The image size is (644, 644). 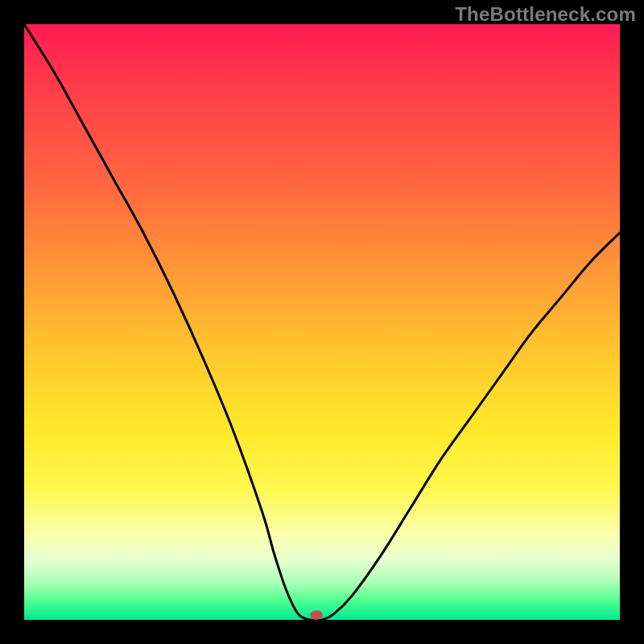 I want to click on optimal-marker, so click(x=316, y=615).